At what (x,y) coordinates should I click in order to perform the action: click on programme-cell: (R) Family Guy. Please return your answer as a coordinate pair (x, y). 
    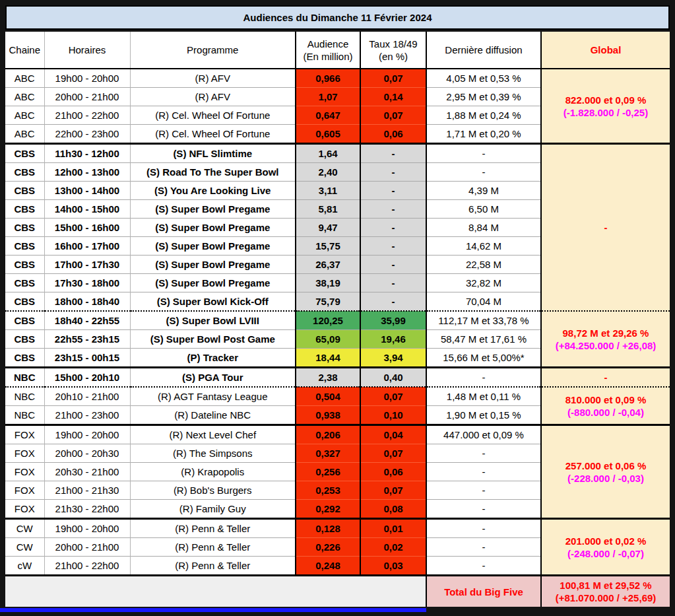
    Looking at the image, I should click on (212, 510).